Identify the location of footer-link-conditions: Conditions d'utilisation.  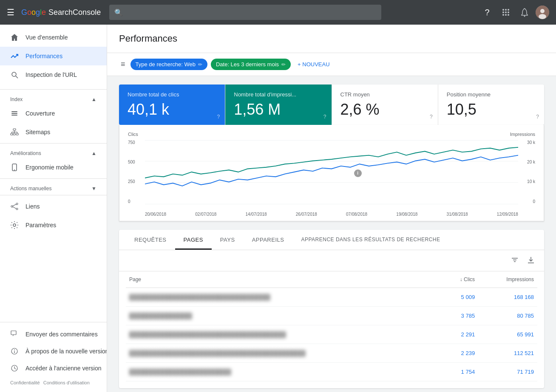
(66, 383).